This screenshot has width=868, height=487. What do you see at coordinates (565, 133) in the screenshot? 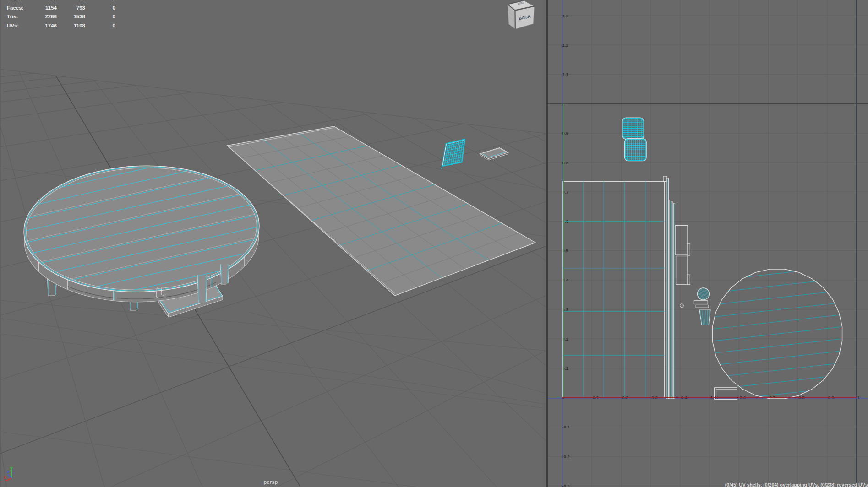
I see `svg-text: 0.9` at bounding box center [565, 133].